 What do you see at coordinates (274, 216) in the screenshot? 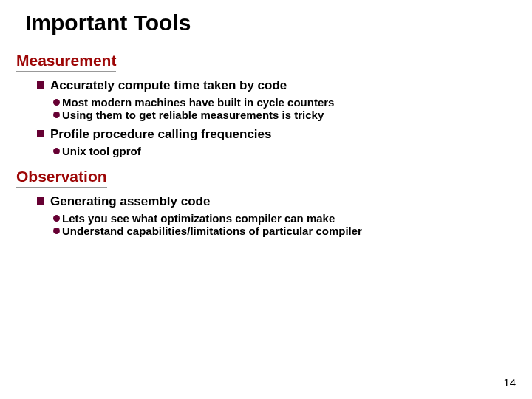
I see `list-item: Generating assembly code Lets you see wh…` at bounding box center [274, 216].